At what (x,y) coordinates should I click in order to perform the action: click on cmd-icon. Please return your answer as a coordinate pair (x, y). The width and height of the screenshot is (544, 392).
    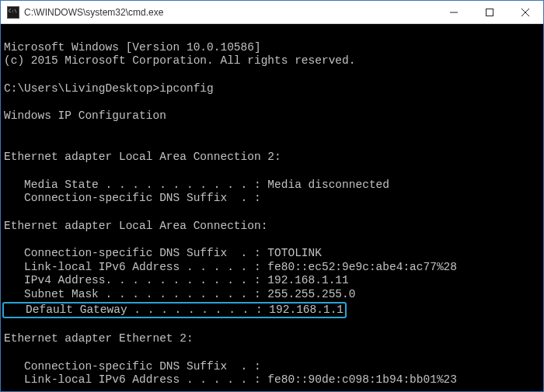
    Looking at the image, I should click on (13, 12).